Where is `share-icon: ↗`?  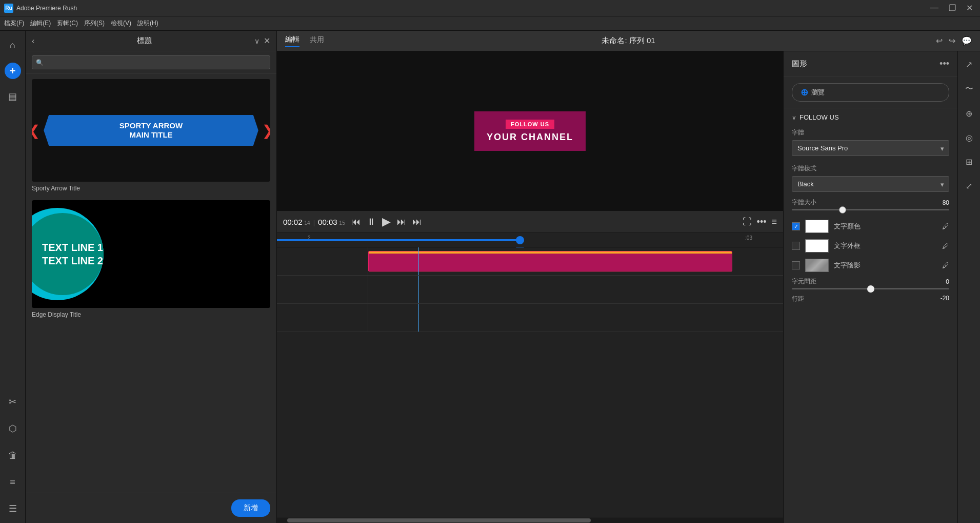 share-icon: ↗ is located at coordinates (969, 65).